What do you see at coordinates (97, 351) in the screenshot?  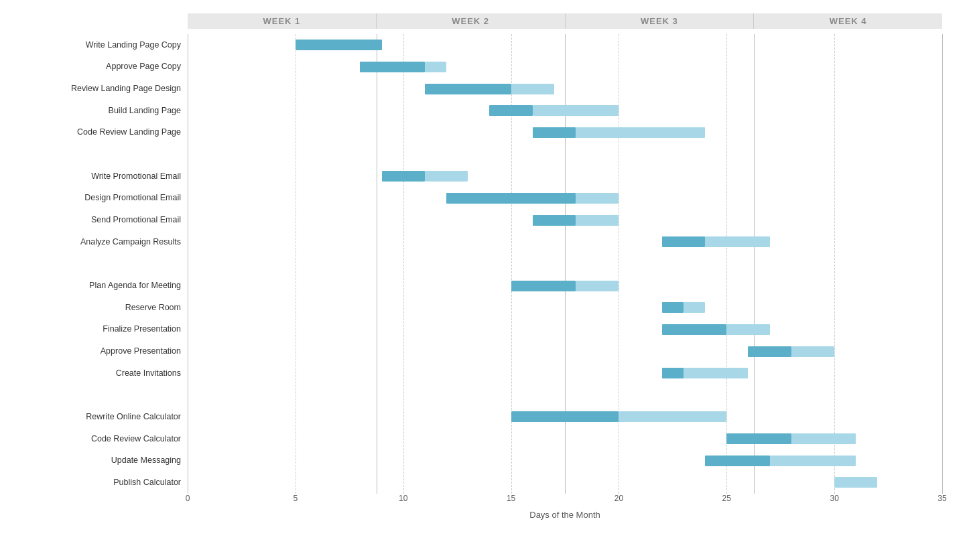 I see `task-label: Approve Presentation` at bounding box center [97, 351].